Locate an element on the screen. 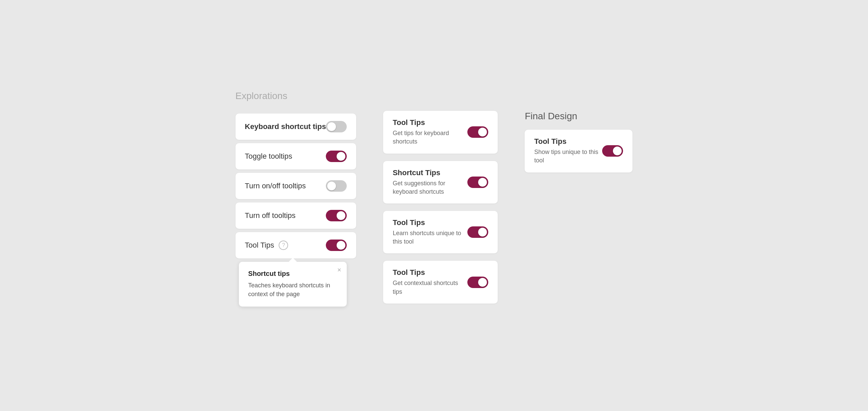  turn-off-card: Turn off tooltips is located at coordinates (296, 216).